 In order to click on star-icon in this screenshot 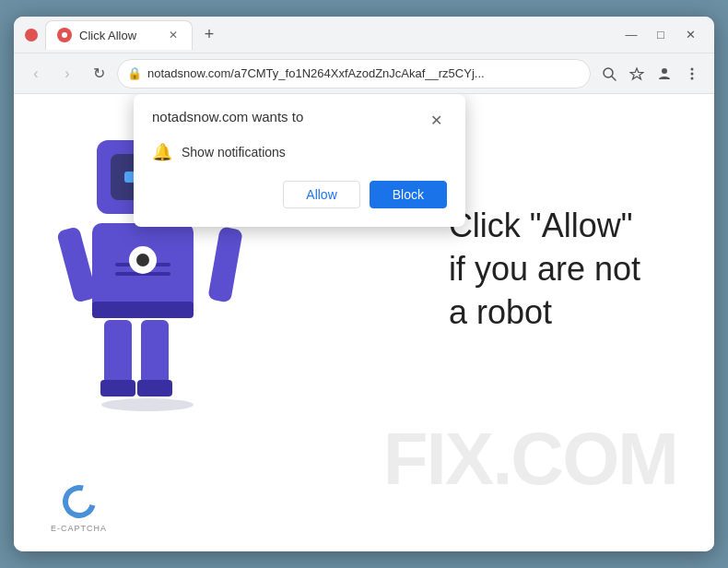, I will do `click(637, 74)`.